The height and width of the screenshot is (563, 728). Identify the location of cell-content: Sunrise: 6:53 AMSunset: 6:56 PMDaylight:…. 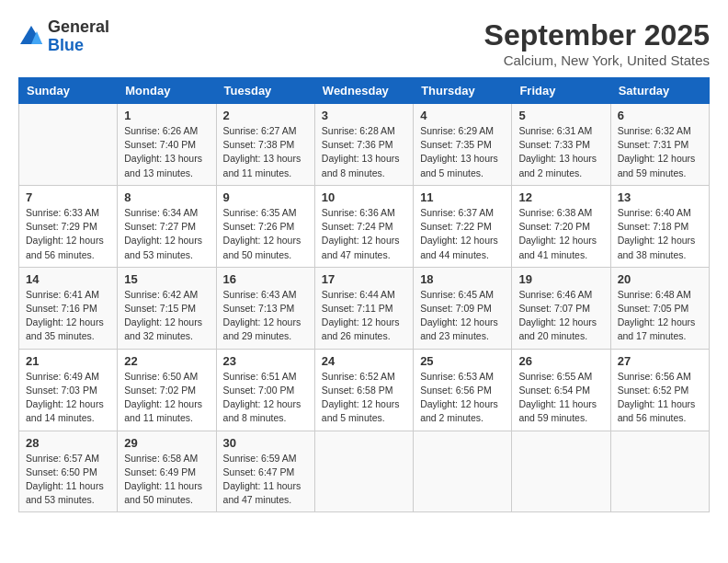
(462, 397).